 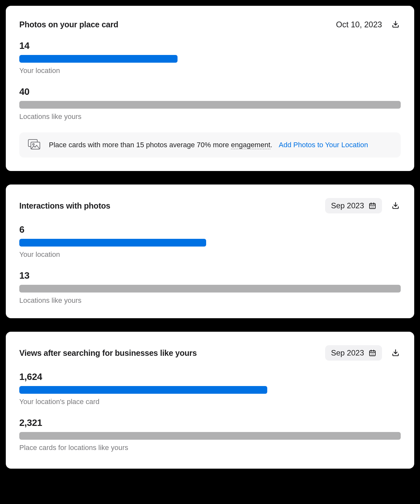 I want to click on metric-value: 1,624, so click(x=210, y=377).